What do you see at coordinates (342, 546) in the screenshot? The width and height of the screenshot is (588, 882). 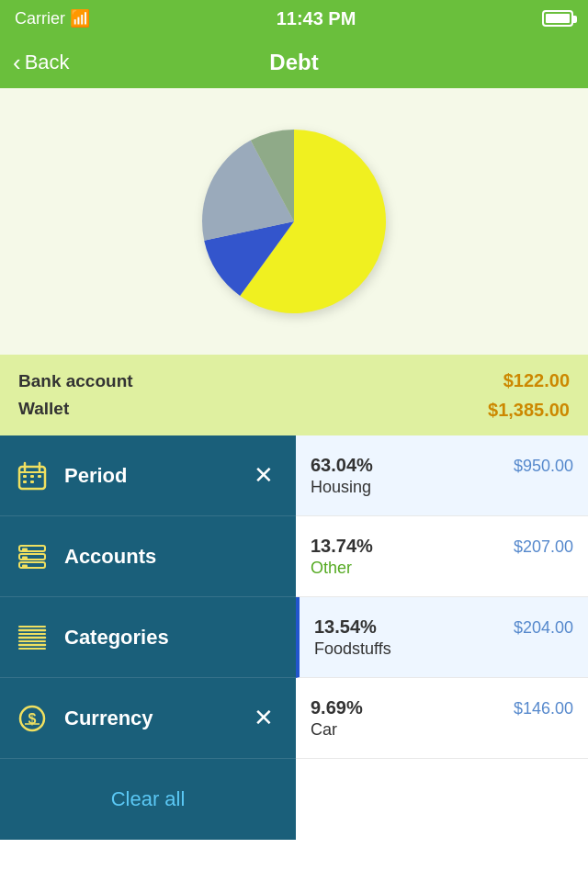 I see `data-percent-1: 13.74%` at bounding box center [342, 546].